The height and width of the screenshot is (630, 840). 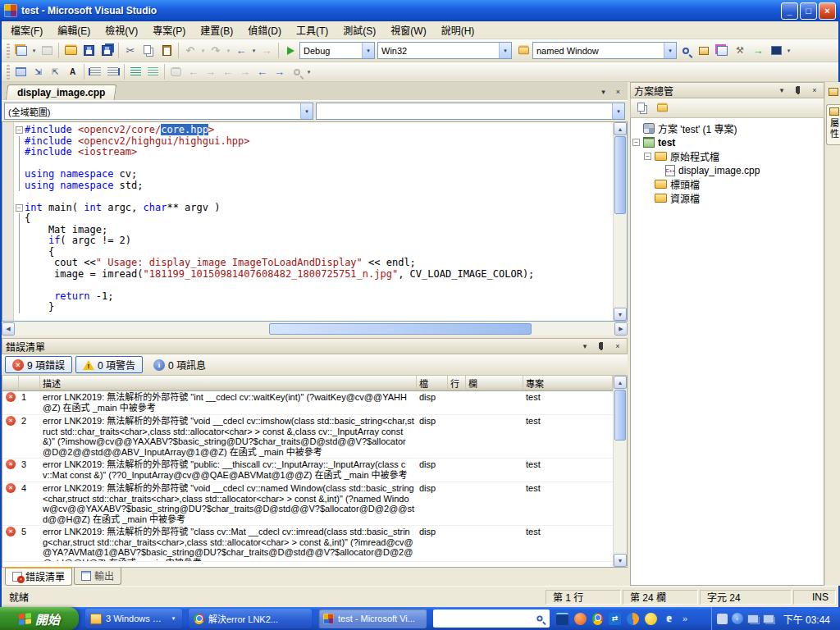 What do you see at coordinates (620, 221) in the screenshot?
I see `editor-vertical-scrollbar: ▲ ▼` at bounding box center [620, 221].